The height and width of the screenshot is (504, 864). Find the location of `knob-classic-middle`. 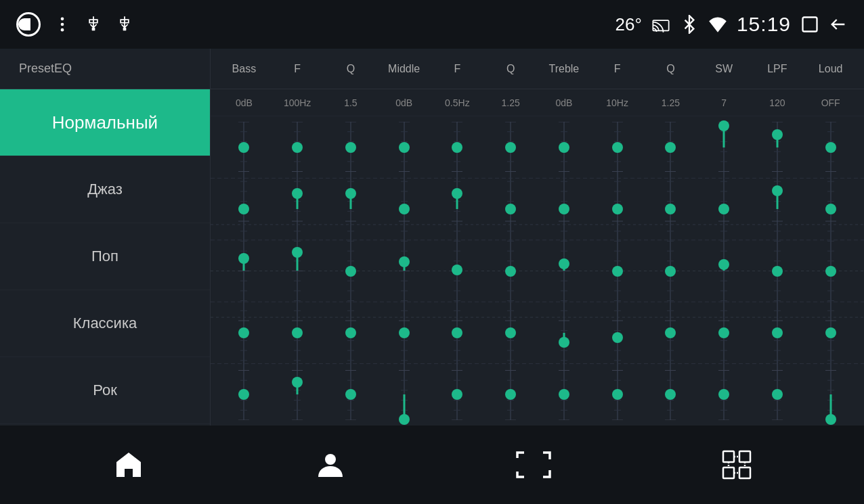

knob-classic-middle is located at coordinates (404, 333).